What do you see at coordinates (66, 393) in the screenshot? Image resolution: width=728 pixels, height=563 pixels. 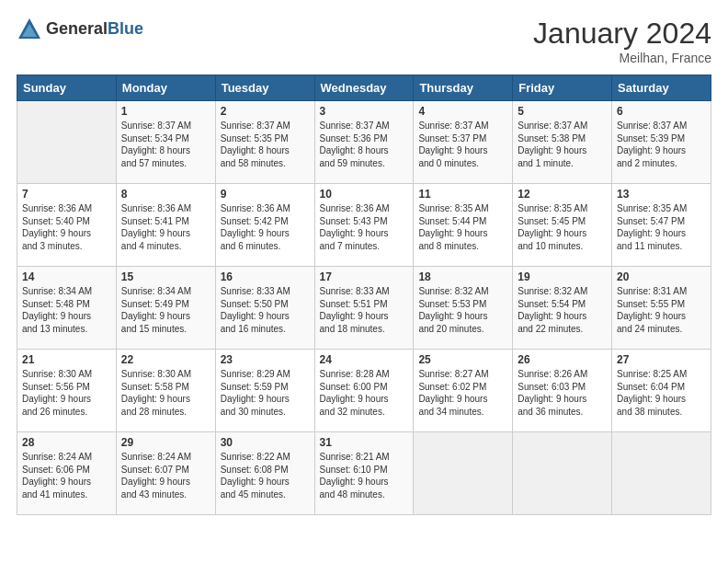 I see `day-info: Sunrise: 8:30 AMSunset: 5:56 PMDaylight:…` at bounding box center [66, 393].